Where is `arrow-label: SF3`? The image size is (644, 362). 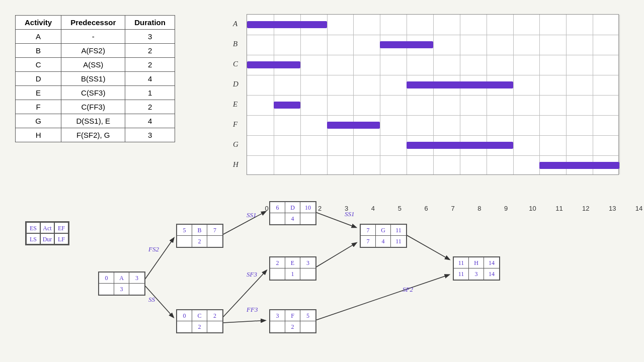
arrow-label: SF3 is located at coordinates (252, 275).